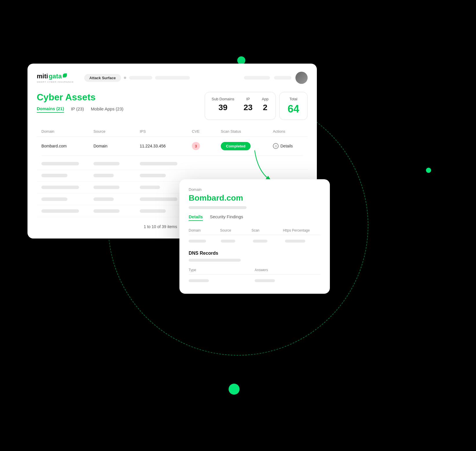 The image size is (476, 451). Describe the element at coordinates (255, 231) in the screenshot. I see `detail-table-header: Domain Source Scan Https Percentage` at that location.